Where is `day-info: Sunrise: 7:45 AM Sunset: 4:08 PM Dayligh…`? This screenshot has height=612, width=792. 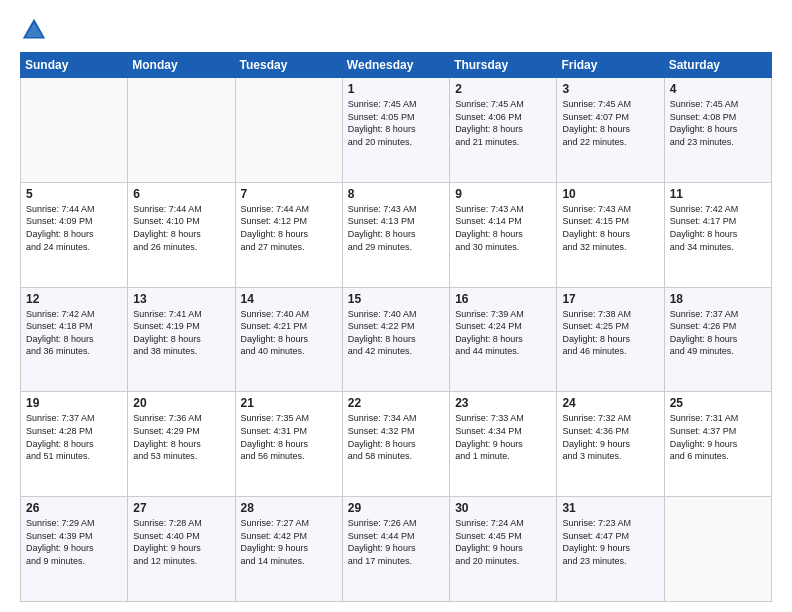 day-info: Sunrise: 7:45 AM Sunset: 4:08 PM Dayligh… is located at coordinates (718, 123).